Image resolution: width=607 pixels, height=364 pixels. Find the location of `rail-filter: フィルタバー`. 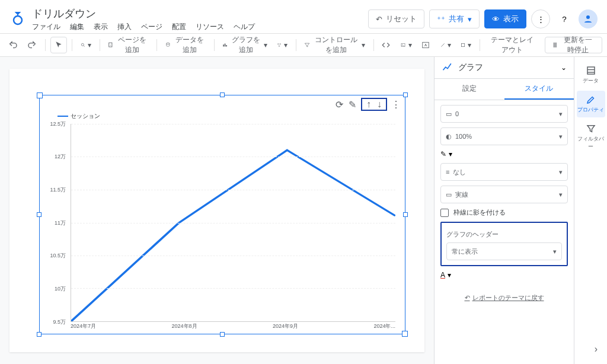

rail-filter: フィルタバー is located at coordinates (591, 137).